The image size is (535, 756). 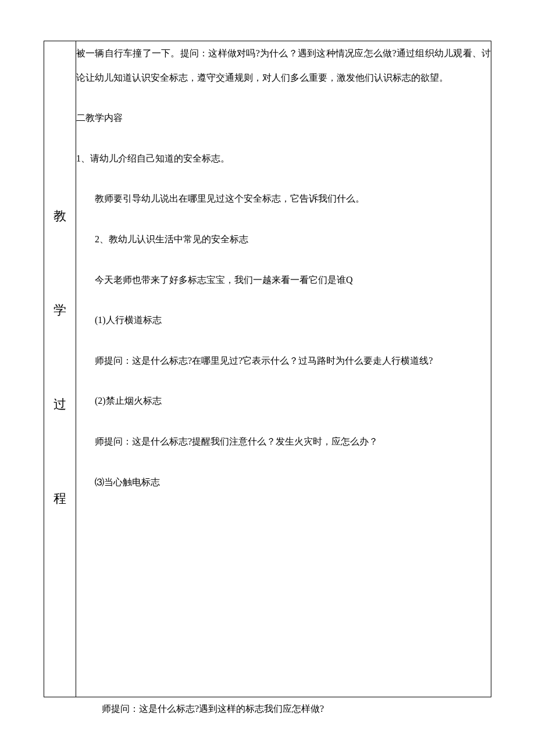 What do you see at coordinates (284, 320) in the screenshot?
I see `sub-item: (1)人行横道标志` at bounding box center [284, 320].